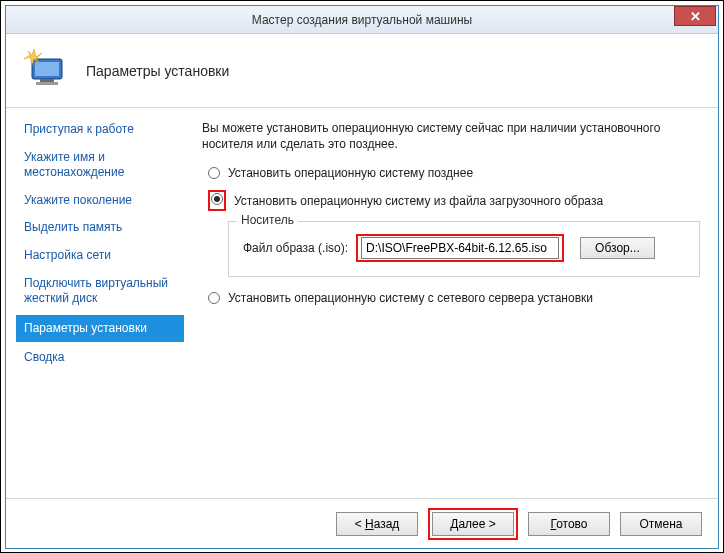 The image size is (724, 553). What do you see at coordinates (268, 220) in the screenshot?
I see `fieldset-legend: Носитель` at bounding box center [268, 220].